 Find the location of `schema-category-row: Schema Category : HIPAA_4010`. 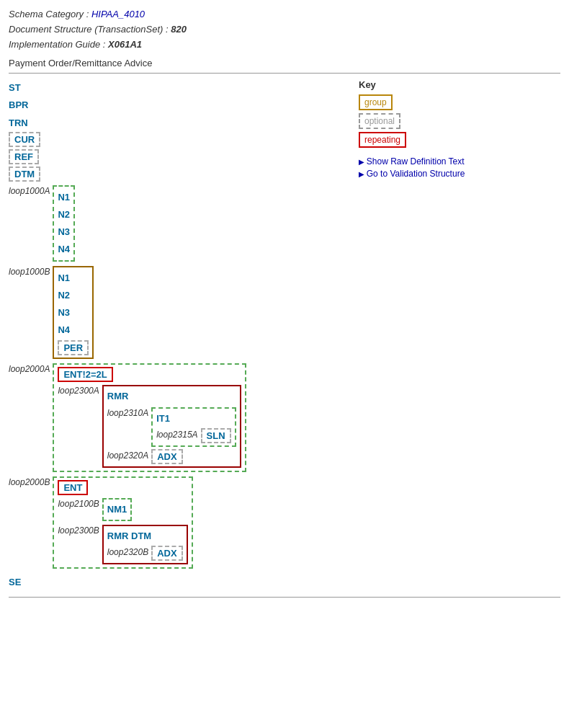

schema-category-row: Schema Category : HIPAA_4010 is located at coordinates (284, 14).